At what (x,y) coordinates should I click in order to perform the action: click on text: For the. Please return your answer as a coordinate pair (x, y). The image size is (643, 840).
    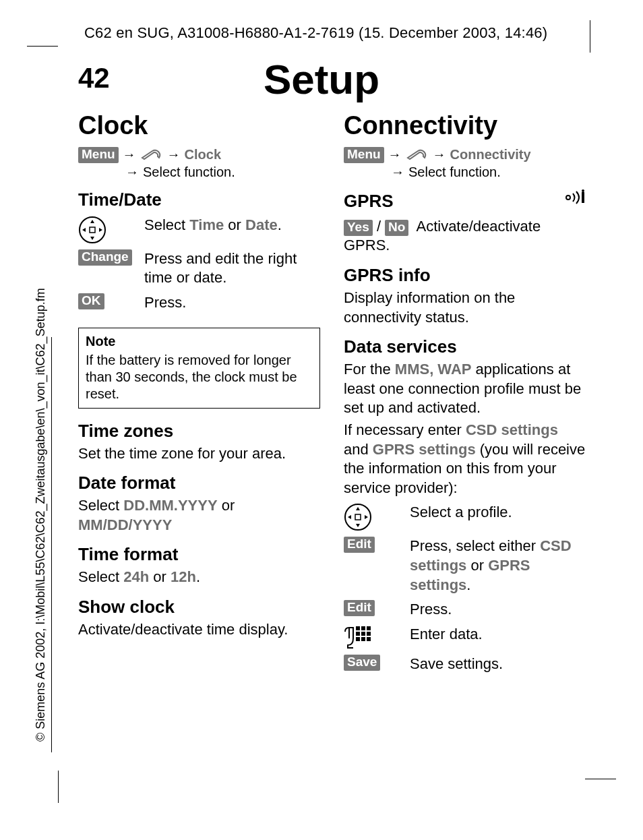
    Looking at the image, I should click on (369, 369).